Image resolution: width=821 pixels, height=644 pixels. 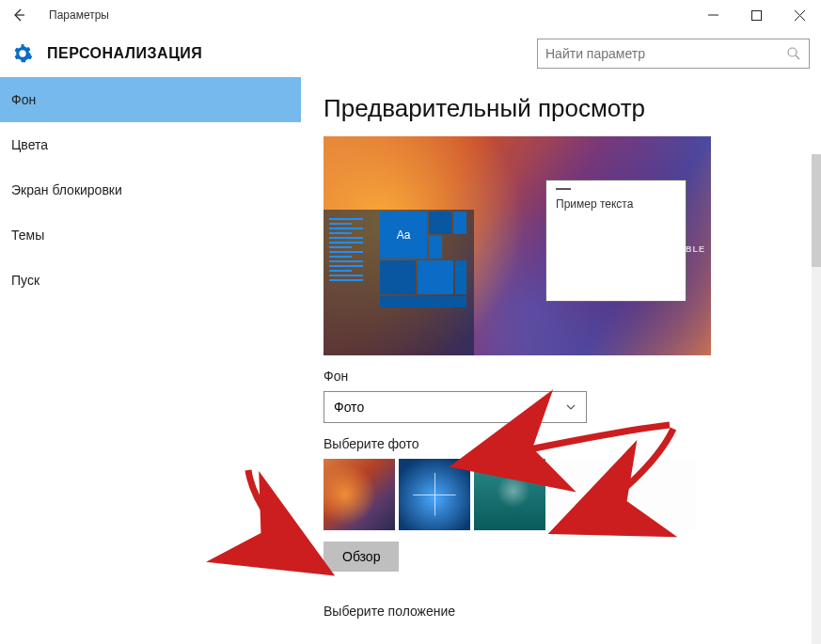 I want to click on chevron-down-icon, so click(x=571, y=407).